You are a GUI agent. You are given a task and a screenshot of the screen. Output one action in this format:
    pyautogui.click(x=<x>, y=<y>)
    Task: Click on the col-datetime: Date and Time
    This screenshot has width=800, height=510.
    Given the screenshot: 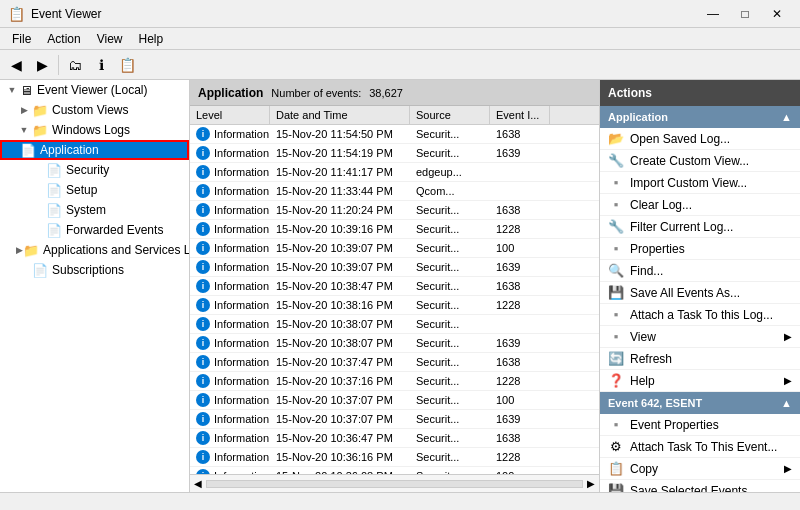 What is the action you would take?
    pyautogui.click(x=340, y=115)
    